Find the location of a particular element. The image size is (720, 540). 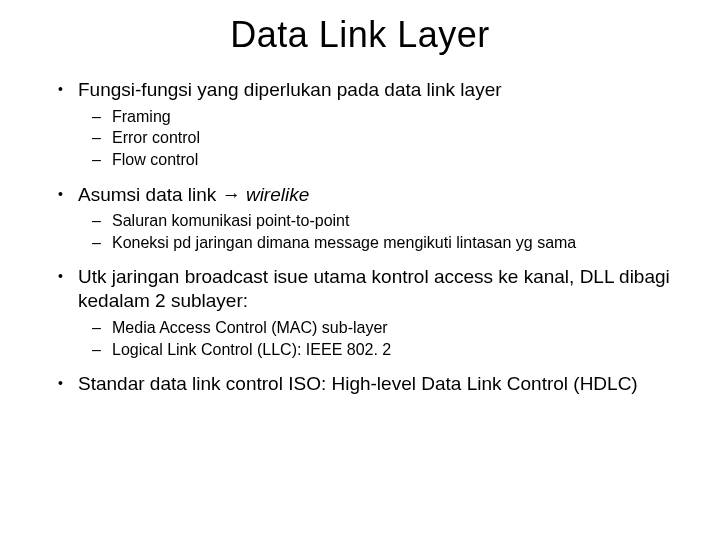

sub-item: Saluran komunikasi point-to-point is located at coordinates (374, 221).